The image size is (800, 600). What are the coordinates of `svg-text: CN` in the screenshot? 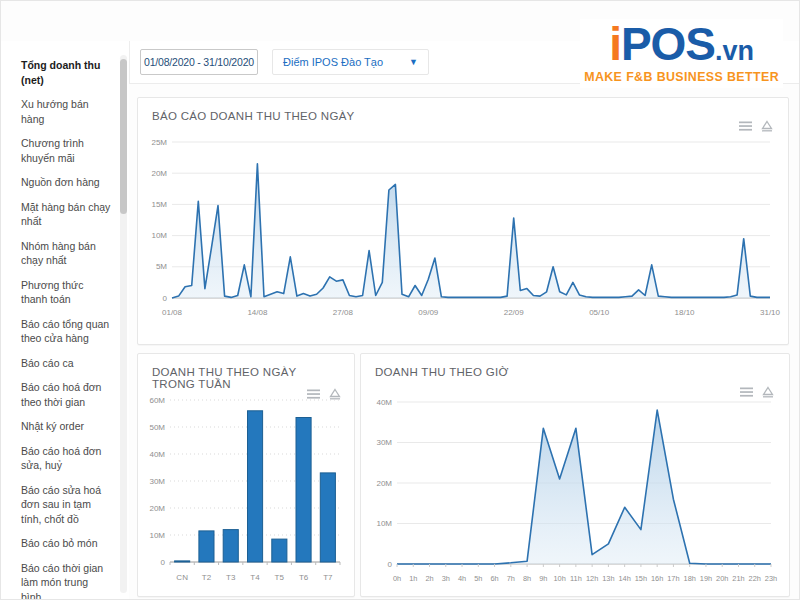 It's located at (182, 578).